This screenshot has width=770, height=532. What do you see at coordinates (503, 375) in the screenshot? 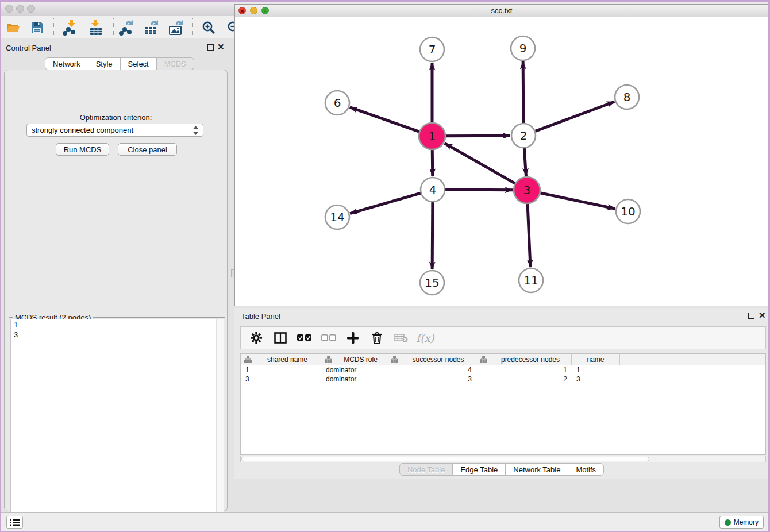
I see `table-body: 1dominator4113dominator323` at bounding box center [503, 375].